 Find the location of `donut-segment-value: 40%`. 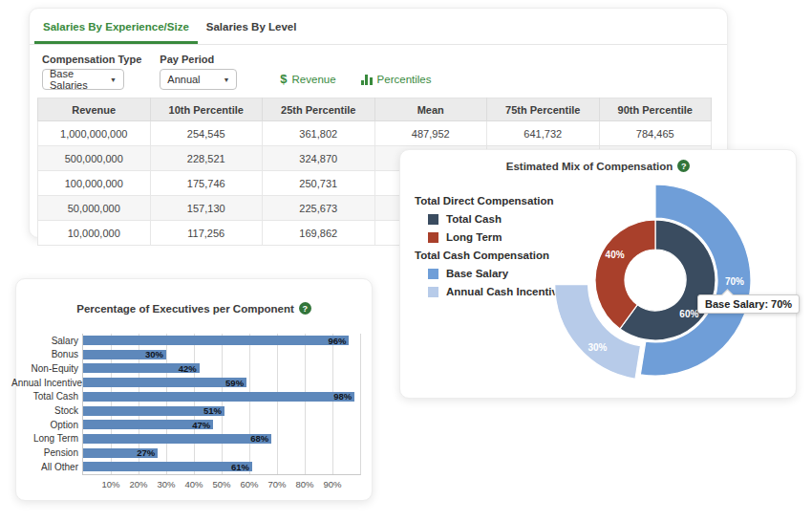

donut-segment-value: 40% is located at coordinates (615, 254).